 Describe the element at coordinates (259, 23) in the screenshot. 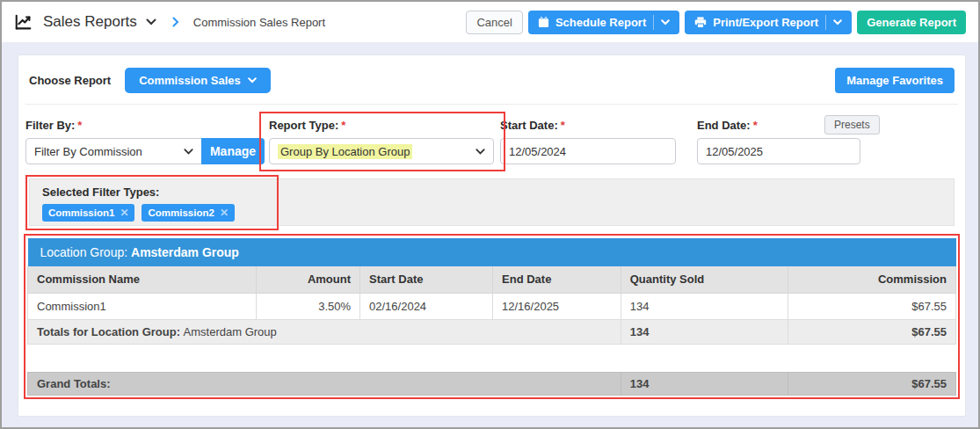

I see `breadcrumb: Commission Sales Report` at that location.